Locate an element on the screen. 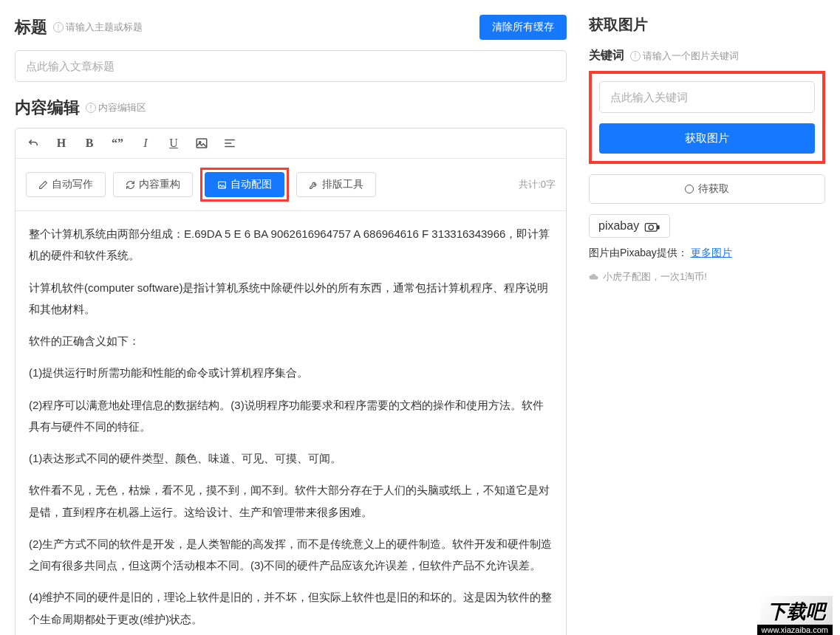 The image size is (840, 635). watermark-url: www.xiazaiba.com is located at coordinates (795, 630).